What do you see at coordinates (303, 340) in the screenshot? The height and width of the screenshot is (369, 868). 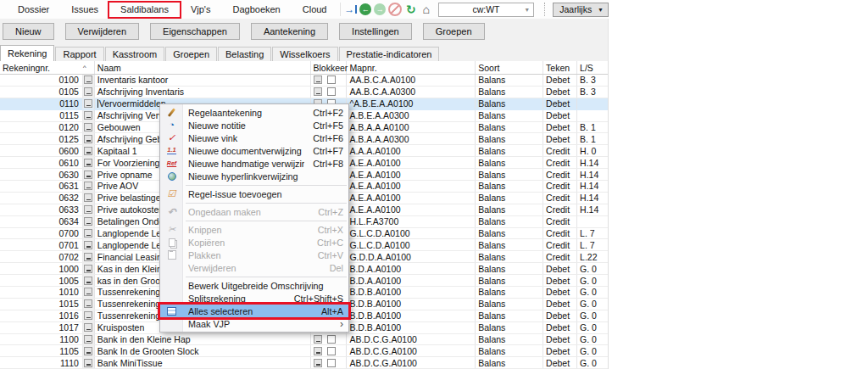 I see `account-row: 1100Bank in den Kleine HapAB.D.C.G.A0100…` at bounding box center [303, 340].